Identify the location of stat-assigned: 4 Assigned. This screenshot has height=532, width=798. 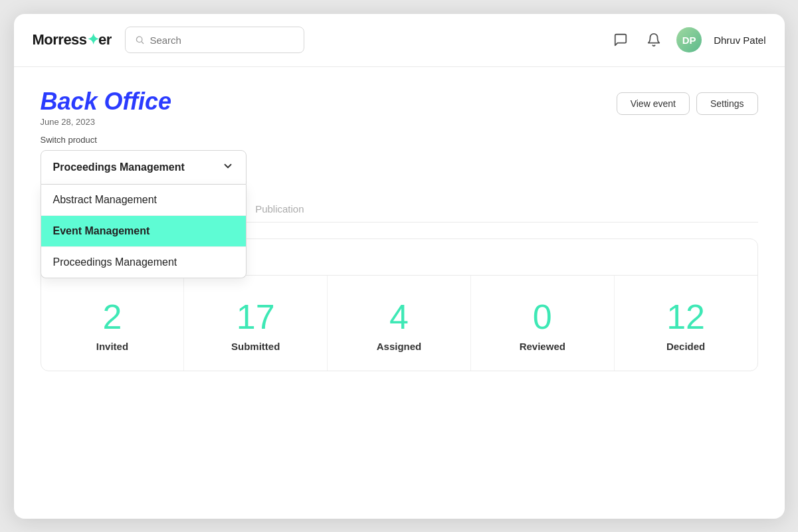
(399, 323).